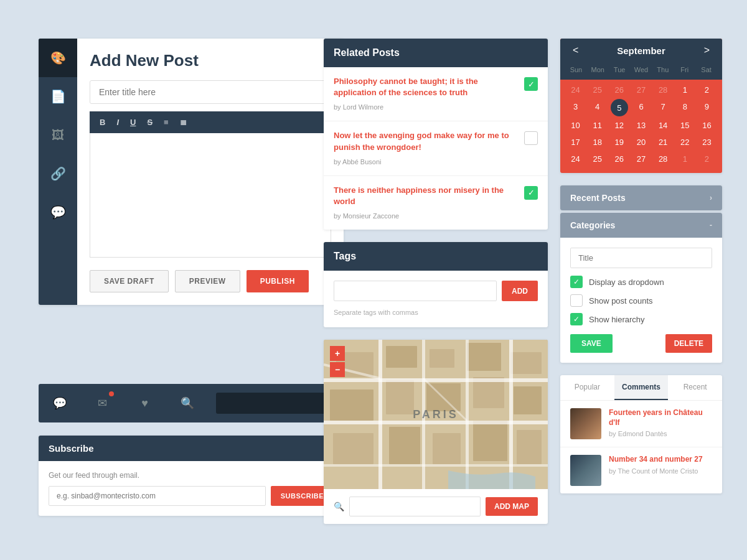 This screenshot has width=747, height=560. I want to click on recent-posts-header: Recent Posts ›, so click(641, 198).